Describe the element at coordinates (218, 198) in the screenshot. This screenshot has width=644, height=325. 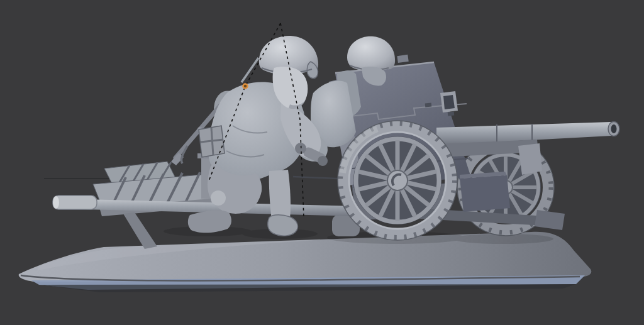
I see `knee-pad` at that location.